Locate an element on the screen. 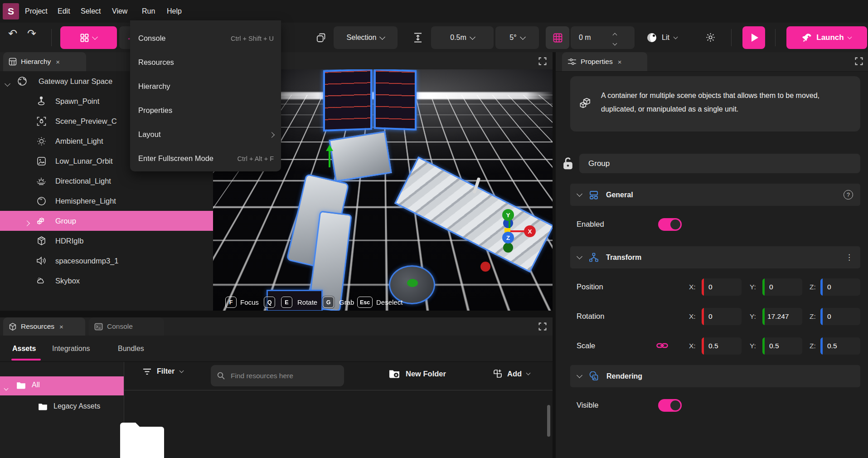  redo-icon: ↷ is located at coordinates (32, 34).